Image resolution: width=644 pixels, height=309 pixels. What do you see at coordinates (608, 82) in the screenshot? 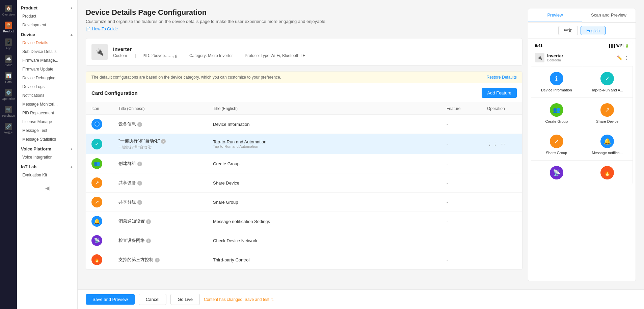
I see `feature-cell: ✓ Tap-to-Run and A...` at bounding box center [608, 82].